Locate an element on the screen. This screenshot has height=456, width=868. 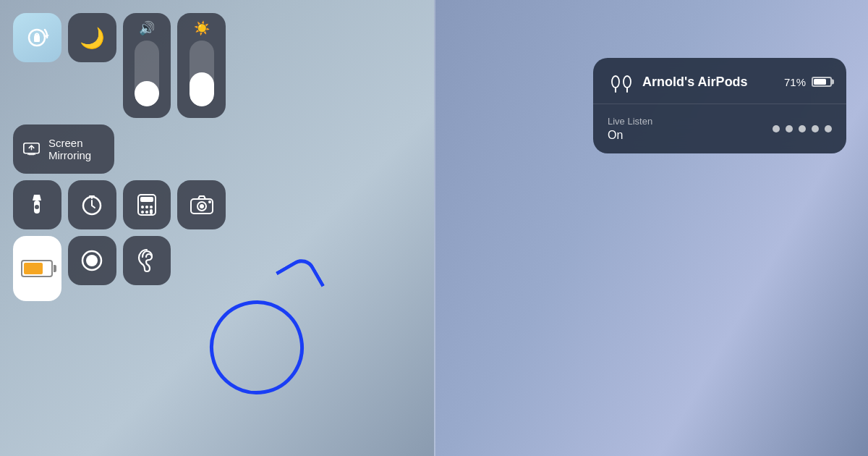
spacer-bright is located at coordinates (201, 149).